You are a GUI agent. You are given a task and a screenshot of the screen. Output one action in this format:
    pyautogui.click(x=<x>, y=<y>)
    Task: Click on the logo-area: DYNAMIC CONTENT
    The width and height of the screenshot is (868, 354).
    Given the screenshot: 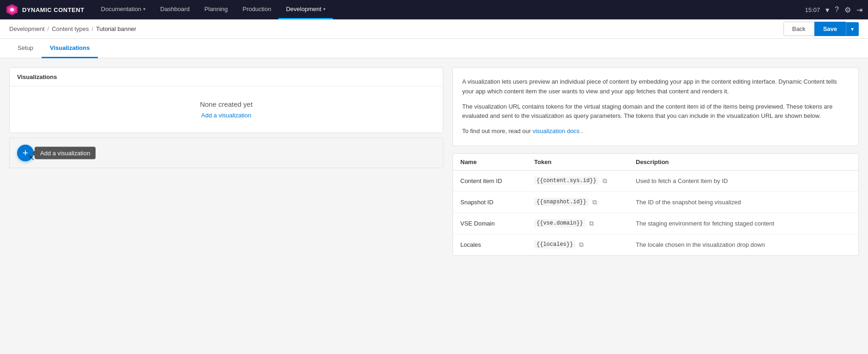 What is the action you would take?
    pyautogui.click(x=45, y=10)
    